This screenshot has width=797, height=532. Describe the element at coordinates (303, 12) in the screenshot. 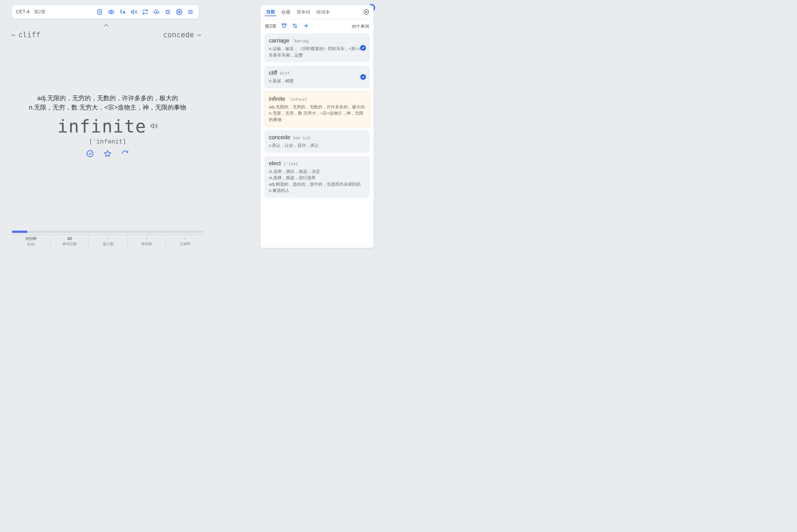

I see `tab-easy: 简单词` at that location.